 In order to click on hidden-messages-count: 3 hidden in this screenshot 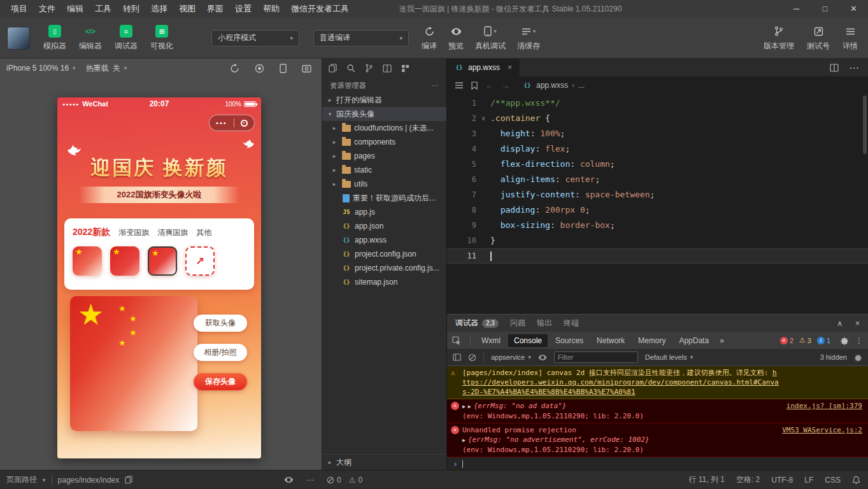, I will do `click(834, 357)`.